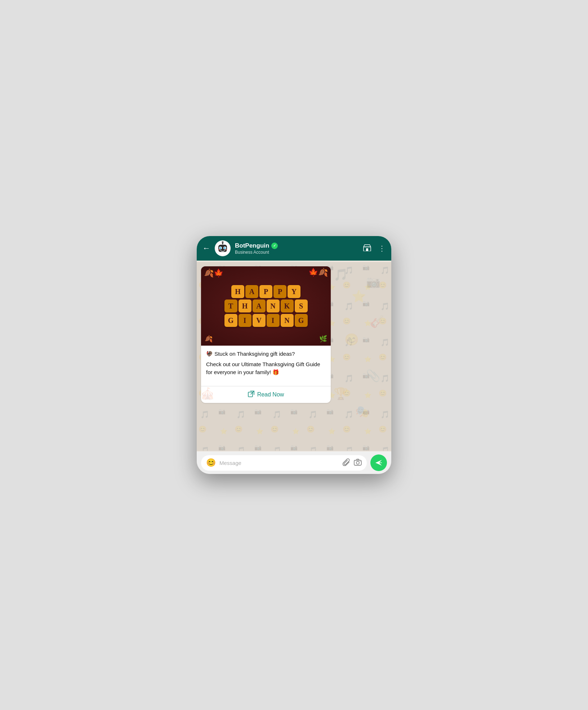 The width and height of the screenshot is (588, 710). I want to click on shop-icon, so click(367, 249).